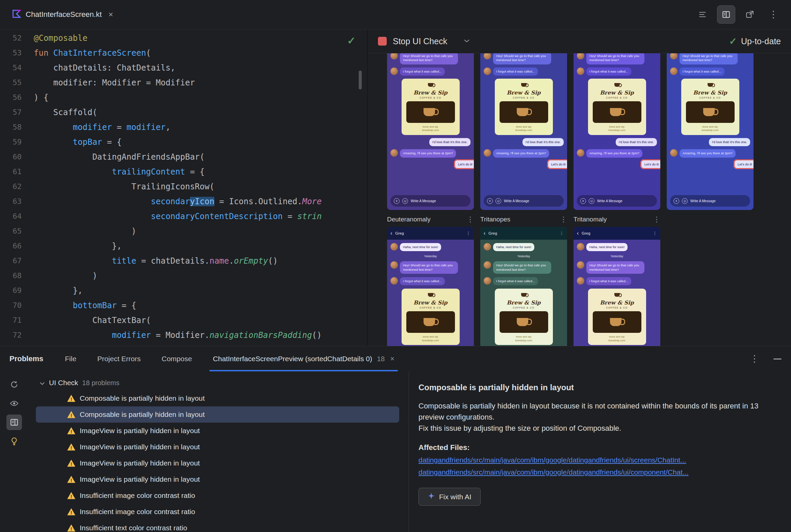  Describe the element at coordinates (600, 452) in the screenshot. I see `problem-details-pane: Composable is partially hidden in layout…` at that location.